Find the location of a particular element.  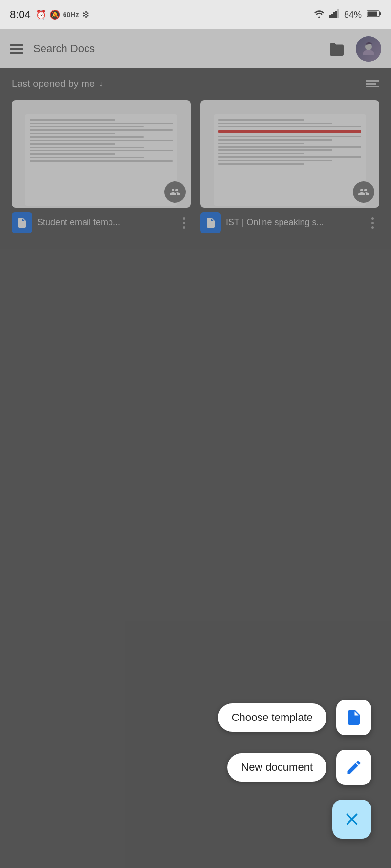

new-document-label: New document is located at coordinates (277, 767).